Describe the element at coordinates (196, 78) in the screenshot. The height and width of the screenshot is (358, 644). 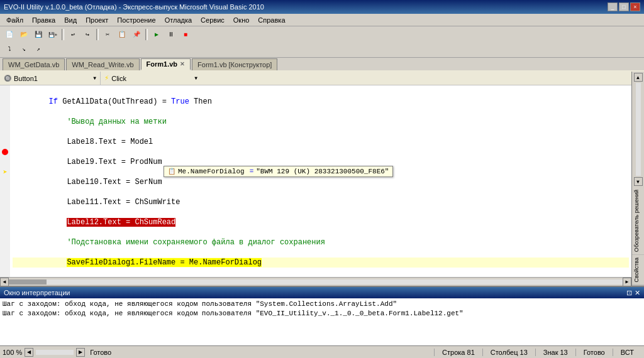
I see `method-dropdown-arrow: ▼` at that location.